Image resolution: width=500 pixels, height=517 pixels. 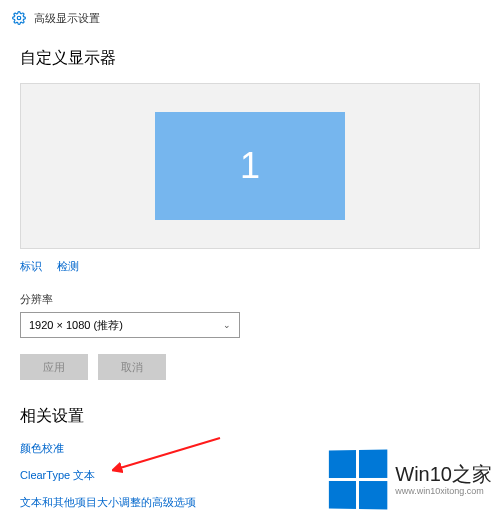 I want to click on button-row: 应用 取消, so click(x=250, y=367).